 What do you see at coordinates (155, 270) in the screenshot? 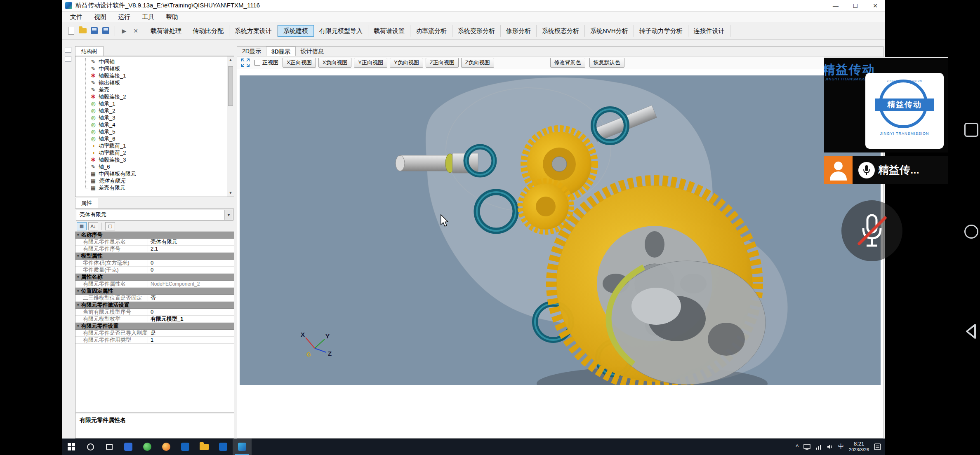
I see `property-row: 零件质量(千克)0` at bounding box center [155, 270].